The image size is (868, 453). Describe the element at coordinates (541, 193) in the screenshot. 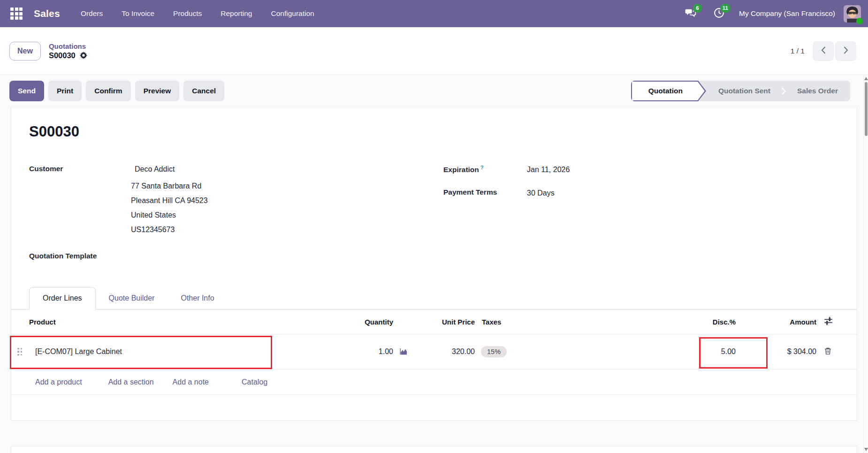

I see `payment-terms-field: 30 Days` at that location.